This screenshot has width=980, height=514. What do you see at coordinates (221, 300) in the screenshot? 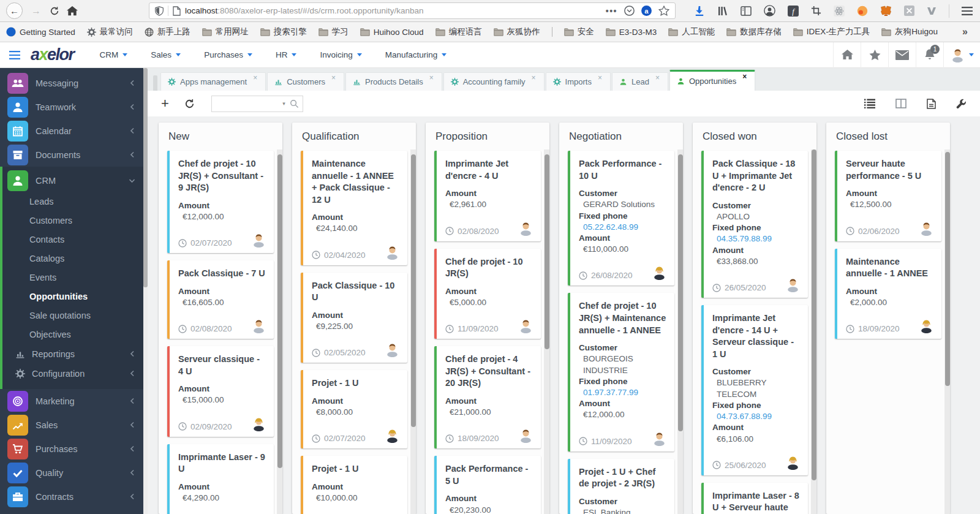
I see `kanban-card: Pack Classique - 7 UAmount€16,605.0002/0…` at bounding box center [221, 300].